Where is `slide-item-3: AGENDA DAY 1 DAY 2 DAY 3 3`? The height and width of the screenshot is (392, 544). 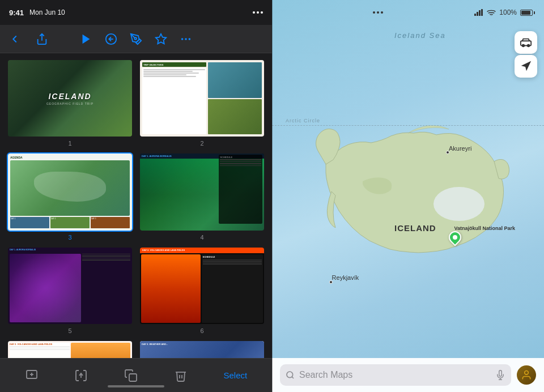 slide-item-3: AGENDA DAY 1 DAY 2 DAY 3 3 is located at coordinates (70, 196).